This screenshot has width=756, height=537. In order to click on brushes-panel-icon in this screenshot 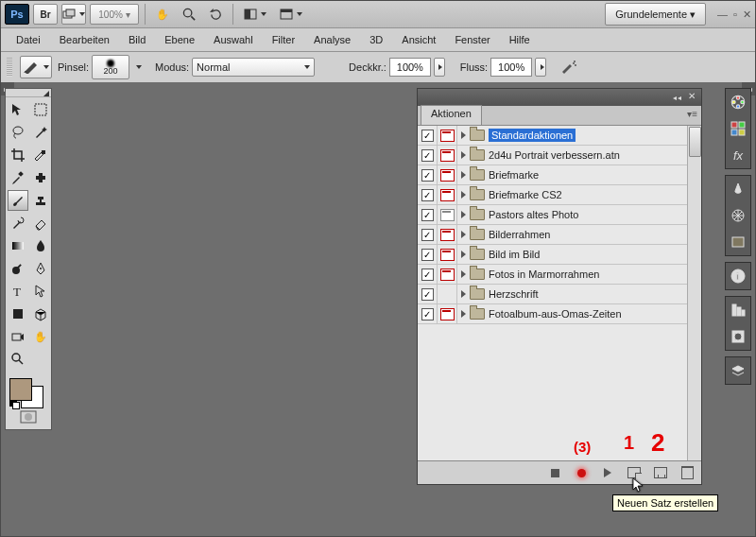, I will do `click(738, 189)`.